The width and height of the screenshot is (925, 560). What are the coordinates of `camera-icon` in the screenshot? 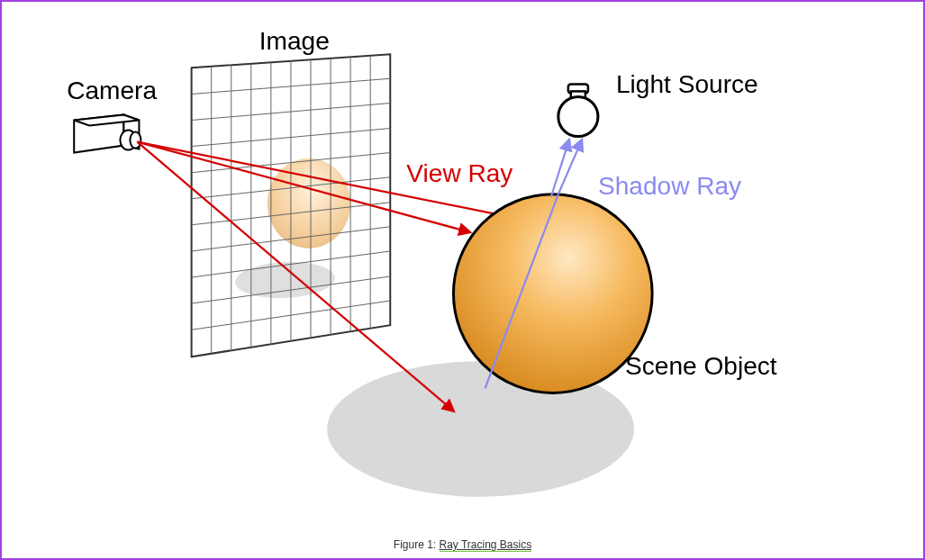 It's located at (107, 133).